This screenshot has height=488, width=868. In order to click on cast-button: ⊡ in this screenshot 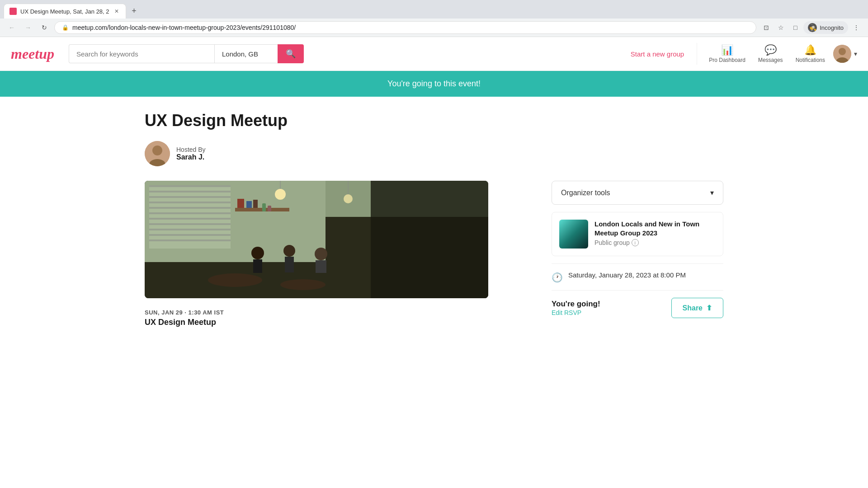, I will do `click(766, 28)`.